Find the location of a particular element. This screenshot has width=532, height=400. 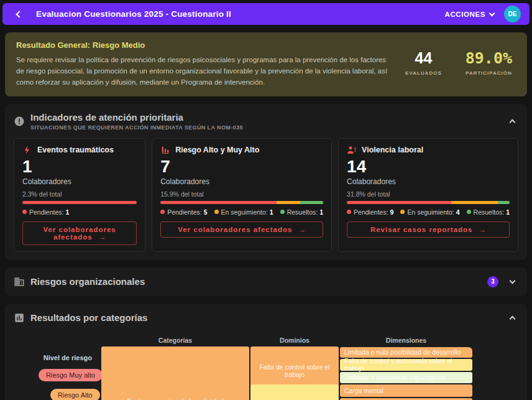

categories-section-header: Resultados por categorías is located at coordinates (266, 318).